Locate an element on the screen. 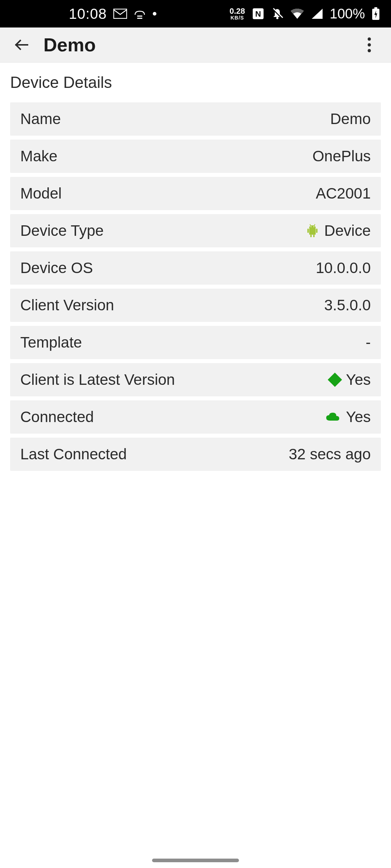 This screenshot has height=868, width=391. row-make: Make OnePlus is located at coordinates (196, 156).